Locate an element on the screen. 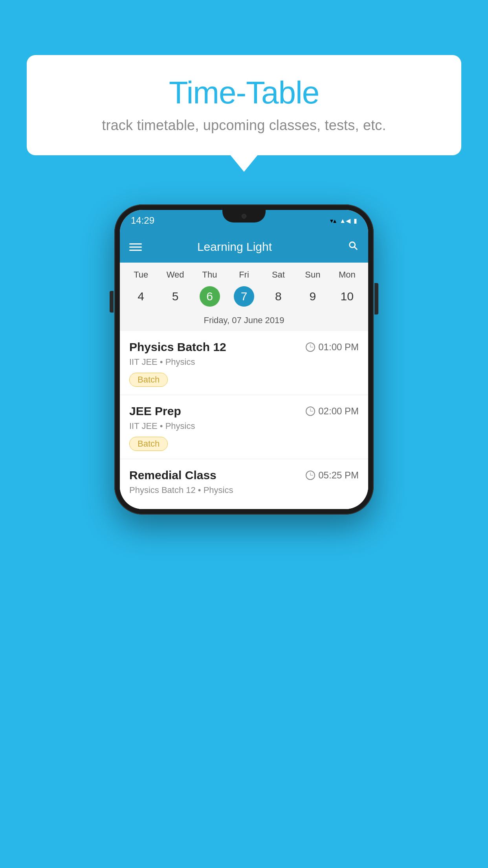  schedule-item-3: Remedial Class 05:25 PM Physics Batch 12… is located at coordinates (244, 484).